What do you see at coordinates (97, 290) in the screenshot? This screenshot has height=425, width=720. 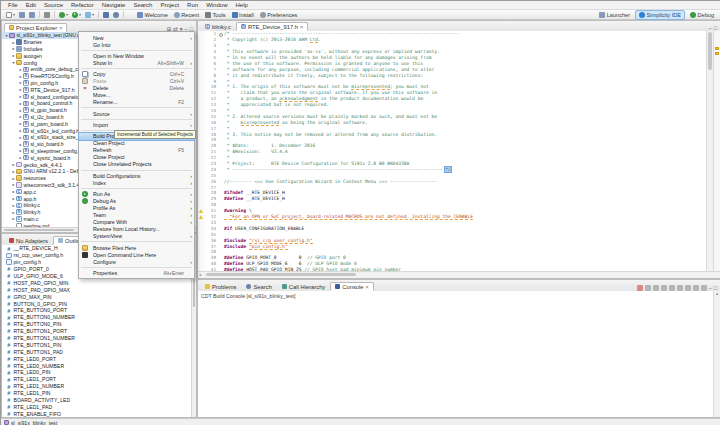 I see `outline-item-host-pad-gpio-max: #HOST_PAD_GPIO_MAX` at bounding box center [97, 290].